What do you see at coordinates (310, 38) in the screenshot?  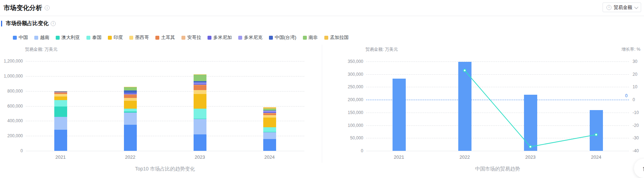 I see `legend-item-12: 南非` at bounding box center [310, 38].